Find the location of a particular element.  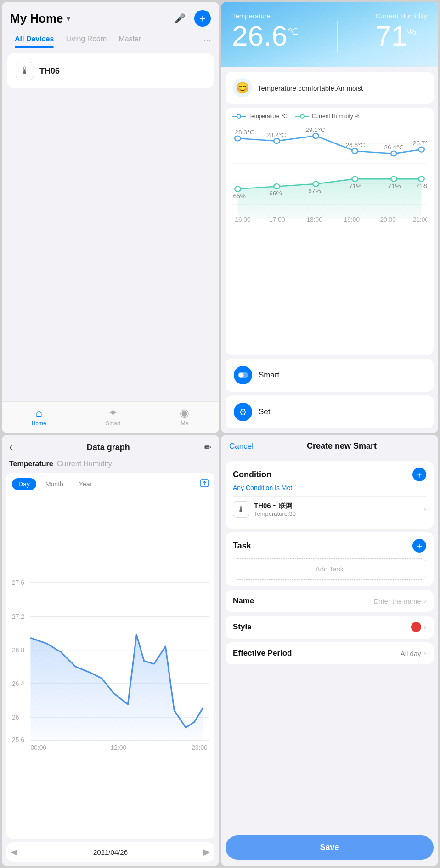

svg-text: 67% is located at coordinates (315, 191).